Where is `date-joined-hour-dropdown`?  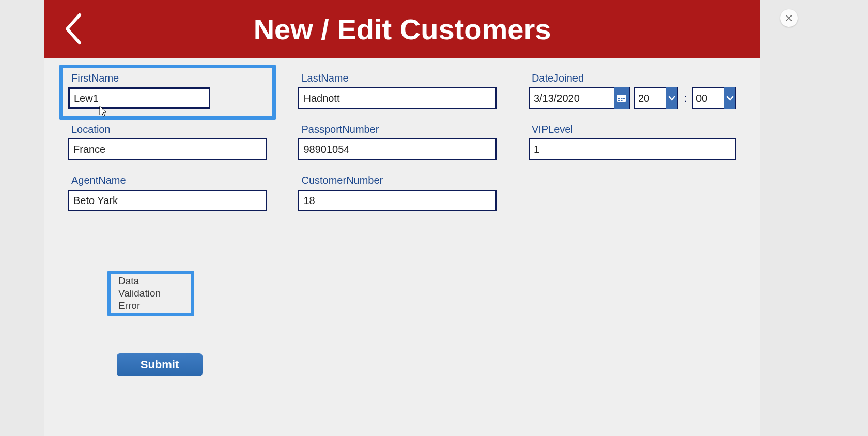 date-joined-hour-dropdown is located at coordinates (672, 98).